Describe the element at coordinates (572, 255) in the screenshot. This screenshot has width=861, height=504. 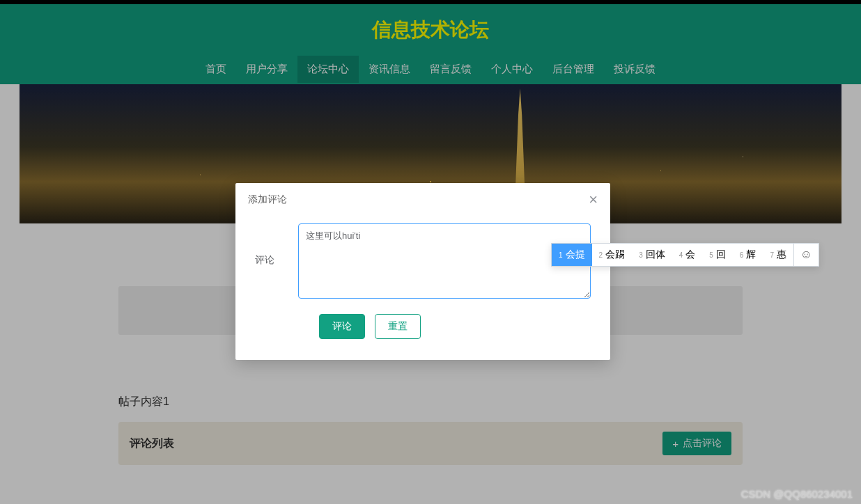
I see `ime-candidate-1: 1会提` at that location.